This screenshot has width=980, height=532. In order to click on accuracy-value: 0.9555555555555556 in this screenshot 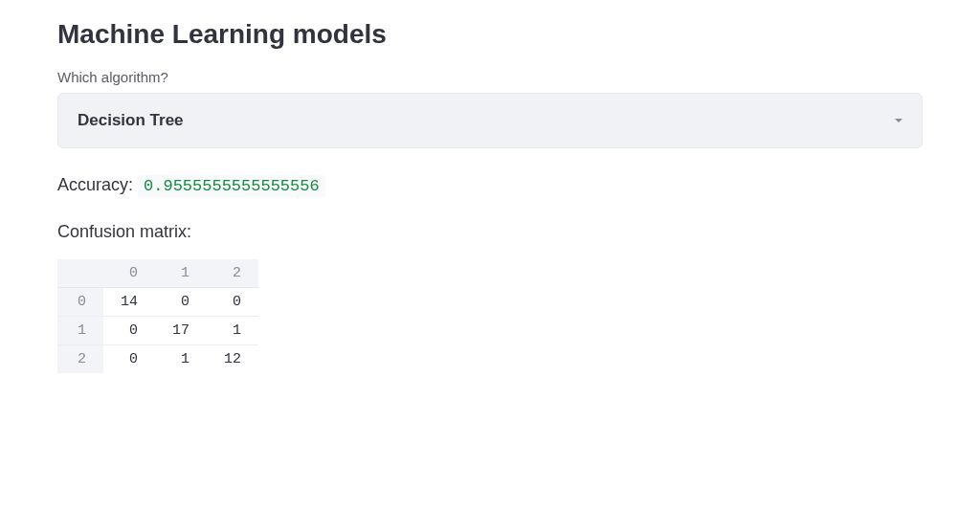, I will do `click(232, 186)`.